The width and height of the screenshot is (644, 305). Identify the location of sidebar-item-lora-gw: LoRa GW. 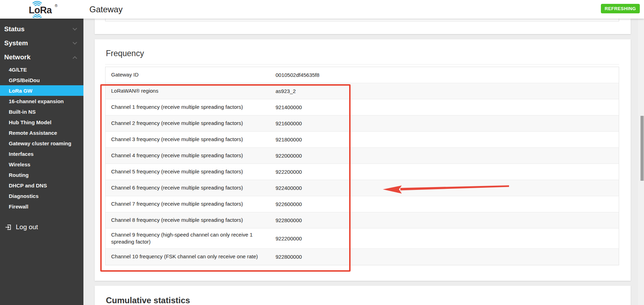
(42, 91).